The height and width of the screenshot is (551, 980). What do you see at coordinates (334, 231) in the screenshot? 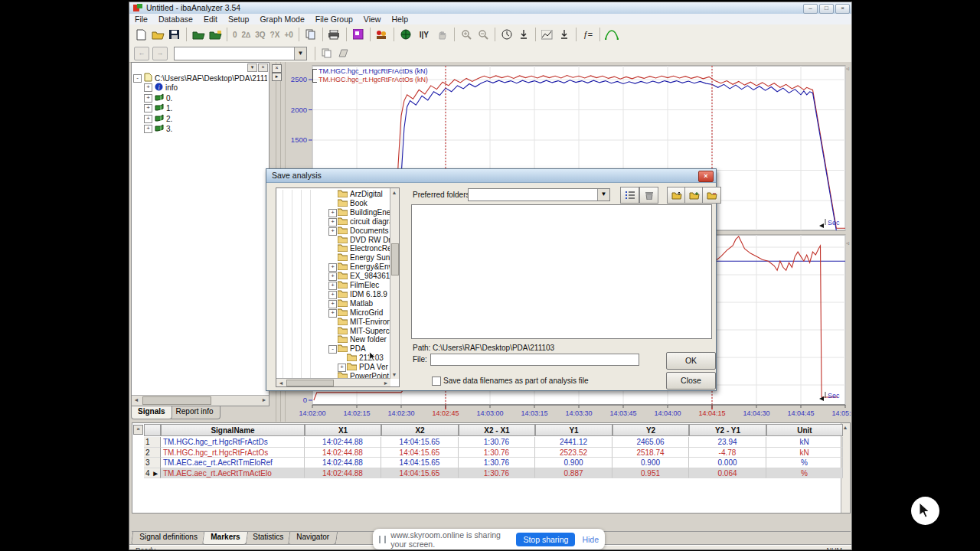
I see `folder-item-documents: +Documents` at bounding box center [334, 231].